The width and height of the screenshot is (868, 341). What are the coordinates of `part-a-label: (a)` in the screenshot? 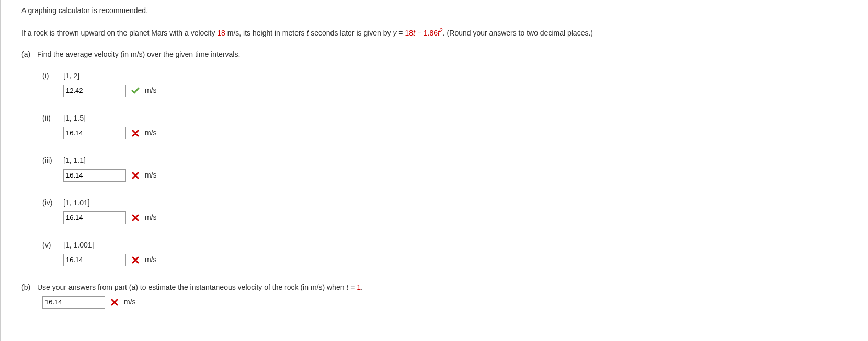 It's located at (29, 54).